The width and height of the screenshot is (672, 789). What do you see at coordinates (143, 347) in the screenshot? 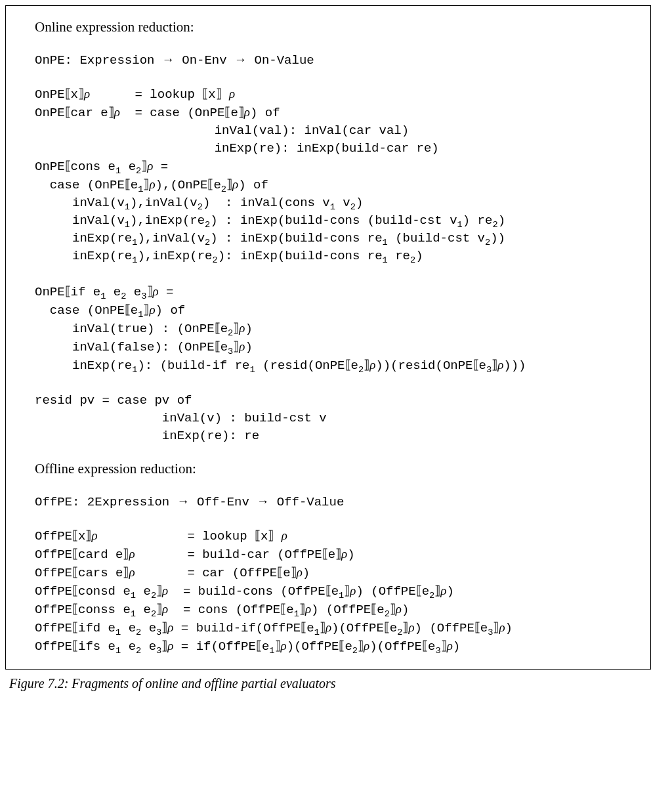
I see `case-branch: inVal(false): (OnPE` at bounding box center [143, 347].